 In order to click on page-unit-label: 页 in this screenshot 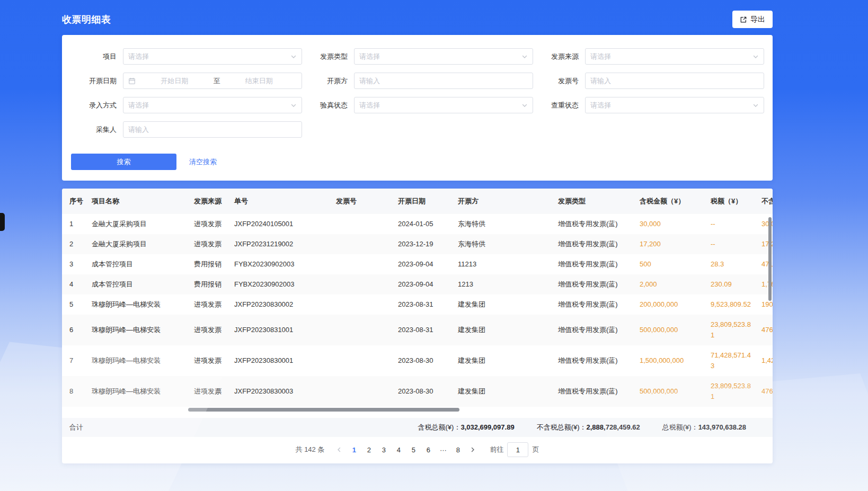, I will do `click(535, 450)`.